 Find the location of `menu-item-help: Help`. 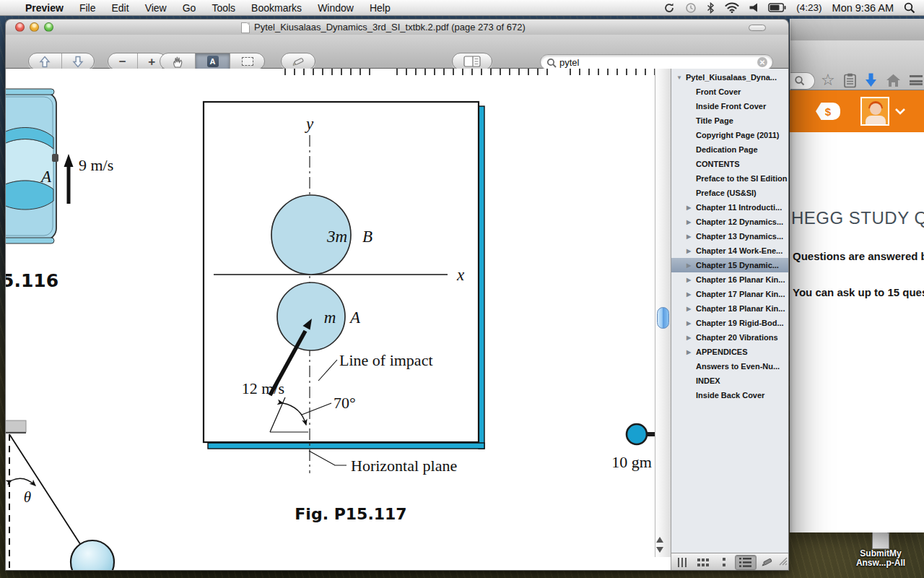

menu-item-help: Help is located at coordinates (380, 8).